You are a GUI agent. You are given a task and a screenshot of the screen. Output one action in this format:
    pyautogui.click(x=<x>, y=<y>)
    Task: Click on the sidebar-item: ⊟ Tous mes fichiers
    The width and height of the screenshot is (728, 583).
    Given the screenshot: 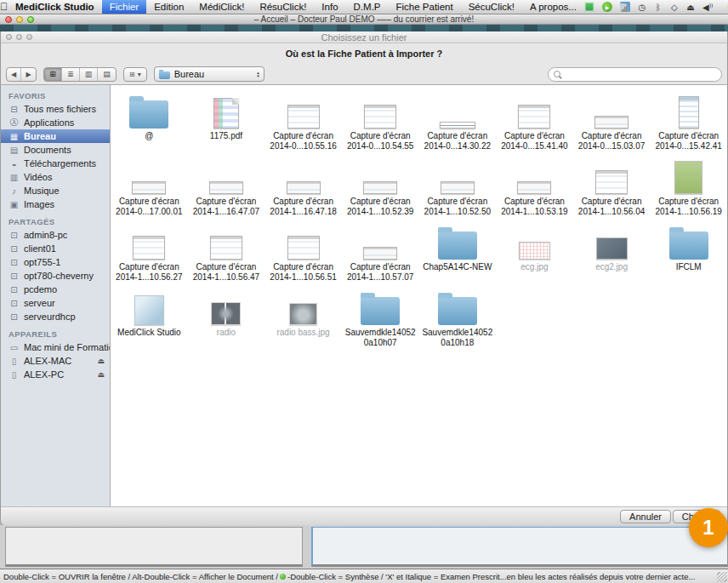 What is the action you would take?
    pyautogui.click(x=55, y=109)
    